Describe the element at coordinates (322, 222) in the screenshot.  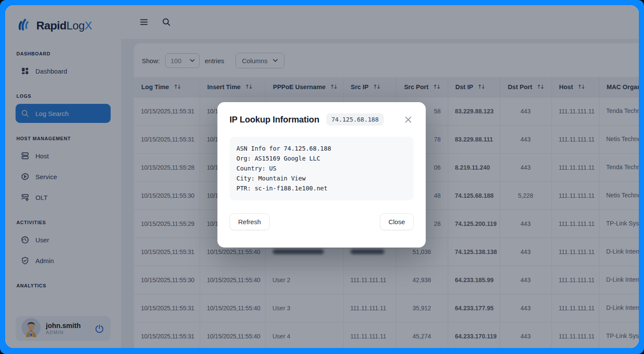
I see `modal-footer: Refresh Close` at that location.